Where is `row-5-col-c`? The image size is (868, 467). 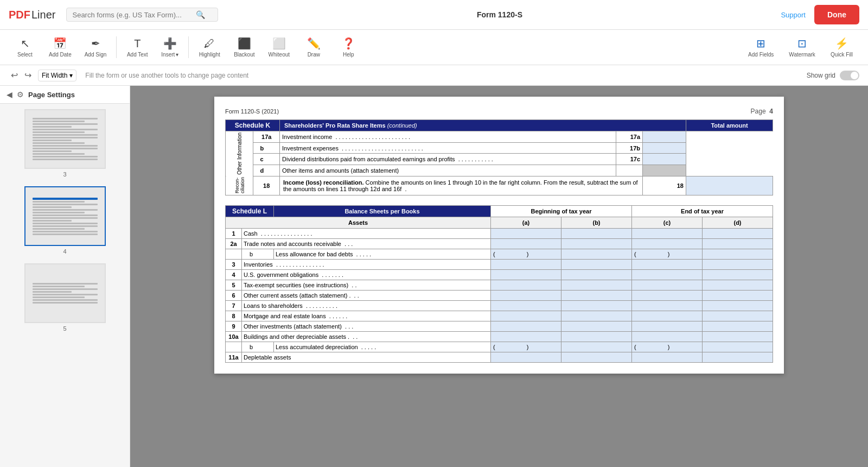
row-5-col-c is located at coordinates (667, 285).